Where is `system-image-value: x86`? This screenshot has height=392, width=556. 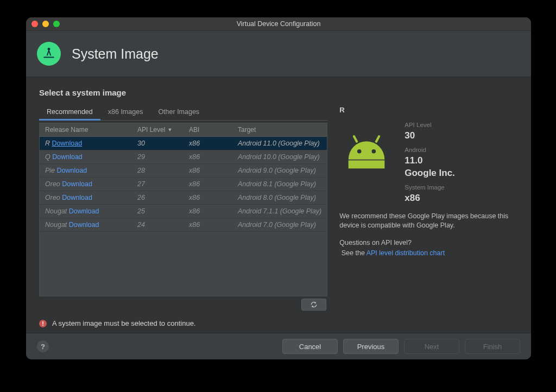 system-image-value: x86 is located at coordinates (430, 198).